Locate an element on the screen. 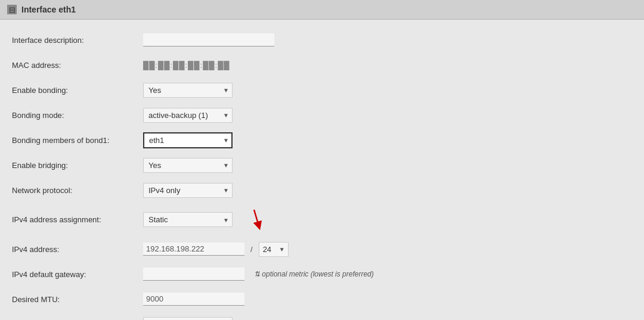 This screenshot has height=320, width=644. row-bonding-mode: Bonding mode: active-backup (1) ▼ is located at coordinates (322, 115).